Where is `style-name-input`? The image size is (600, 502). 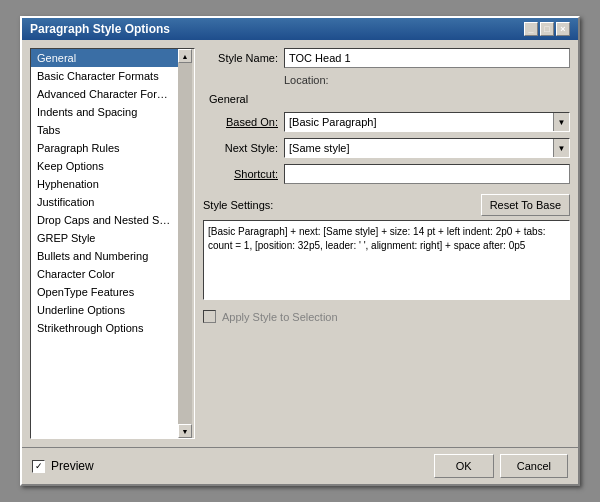 style-name-input is located at coordinates (427, 58).